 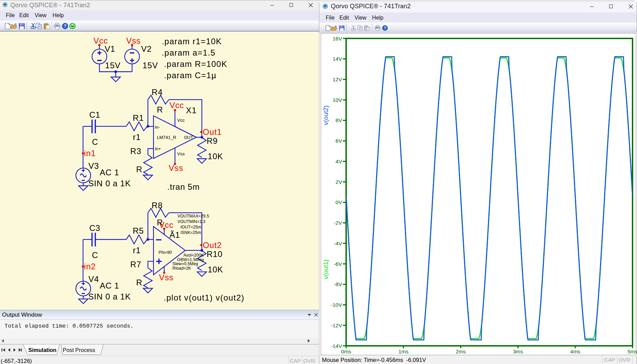 What do you see at coordinates (43, 350) in the screenshot?
I see `svg-text: Simulation` at bounding box center [43, 350].